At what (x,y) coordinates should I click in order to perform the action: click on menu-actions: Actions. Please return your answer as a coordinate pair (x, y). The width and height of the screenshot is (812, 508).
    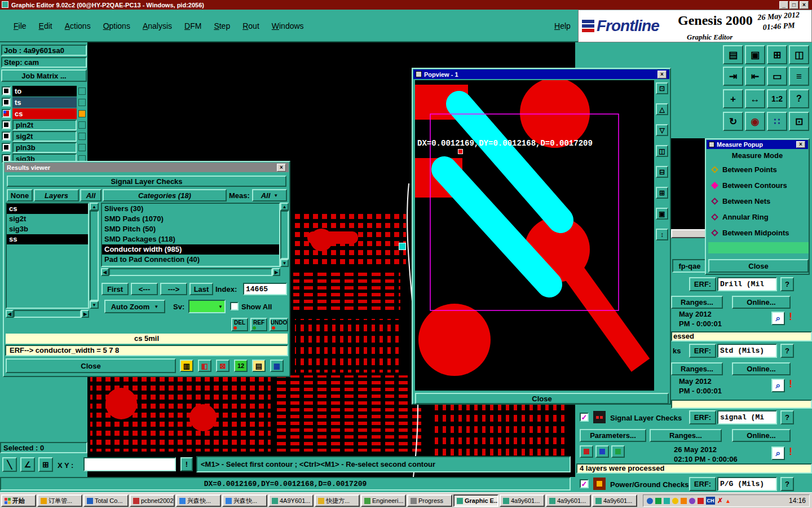
    Looking at the image, I should click on (78, 26).